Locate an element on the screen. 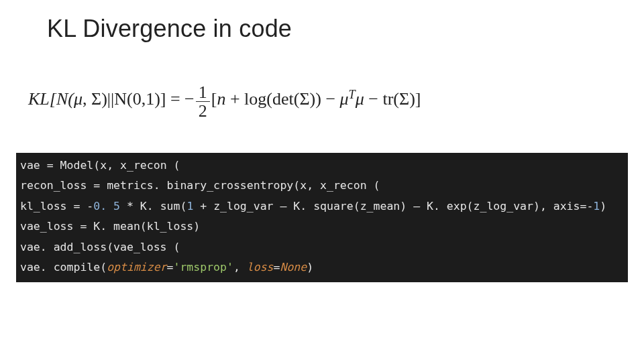 This screenshot has height=362, width=644. minus-tr: − tr( is located at coordinates (382, 99).